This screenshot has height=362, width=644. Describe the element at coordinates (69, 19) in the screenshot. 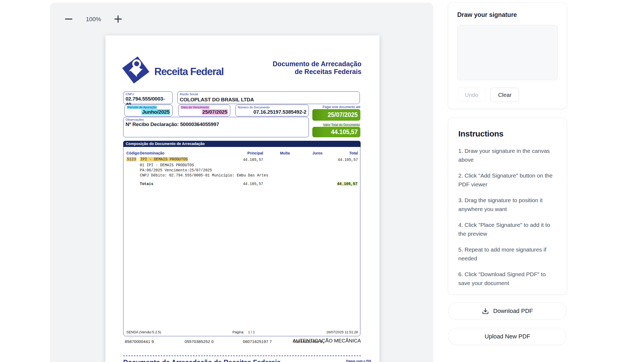

I see `zoom-out-button` at that location.